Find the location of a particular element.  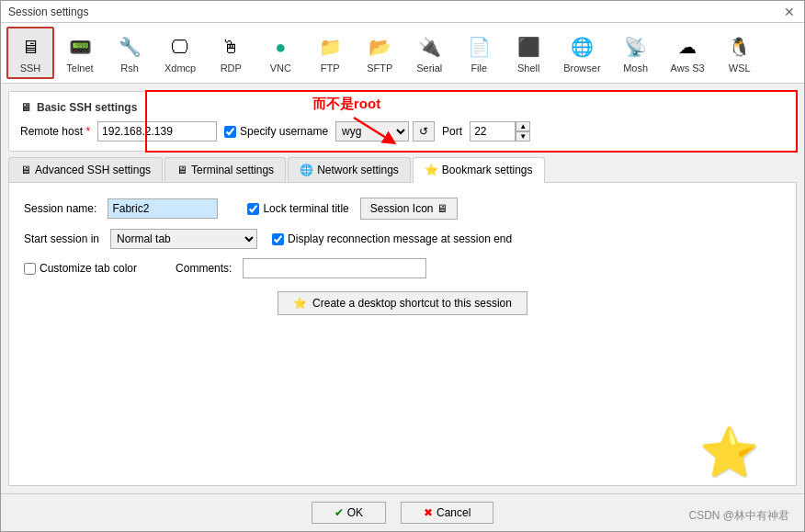

monitor-icon: 🖥 is located at coordinates (442, 209).